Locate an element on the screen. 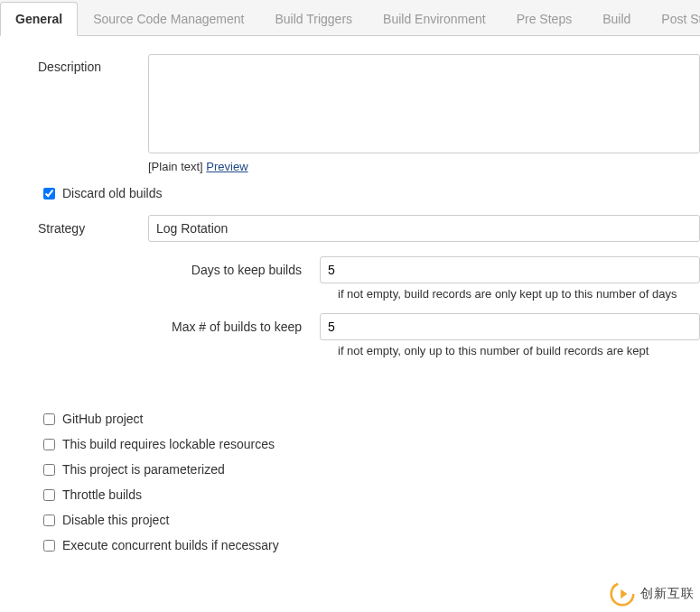 This screenshot has width=700, height=612. throttle-builds-label: Throttle builds is located at coordinates (102, 495).